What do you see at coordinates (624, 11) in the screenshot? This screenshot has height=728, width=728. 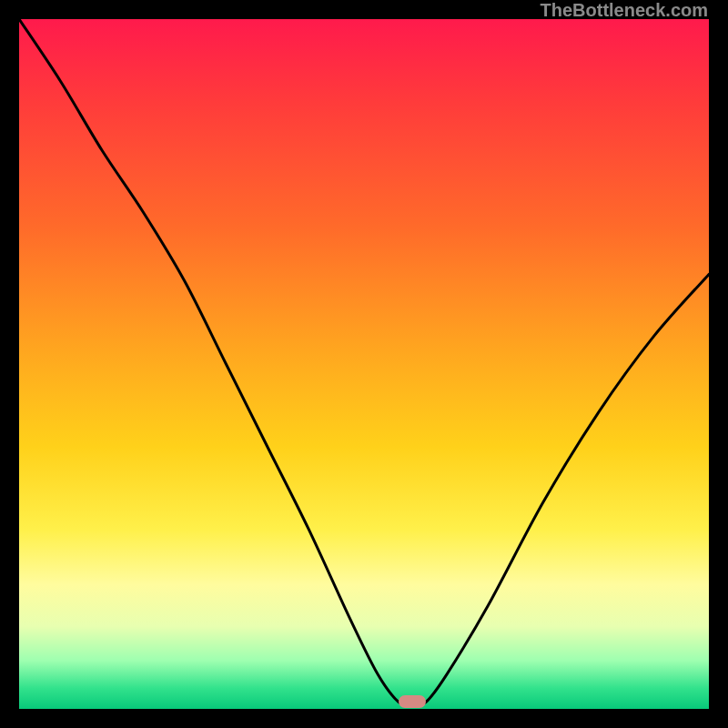 I see `watermark-text: TheBottleneck.com` at bounding box center [624, 11].